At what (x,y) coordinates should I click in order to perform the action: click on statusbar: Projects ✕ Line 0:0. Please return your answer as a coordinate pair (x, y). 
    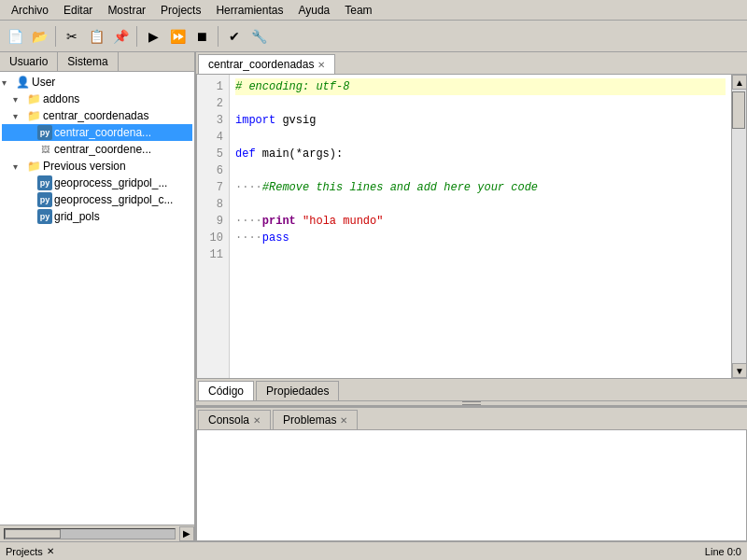
    Looking at the image, I should click on (374, 551).